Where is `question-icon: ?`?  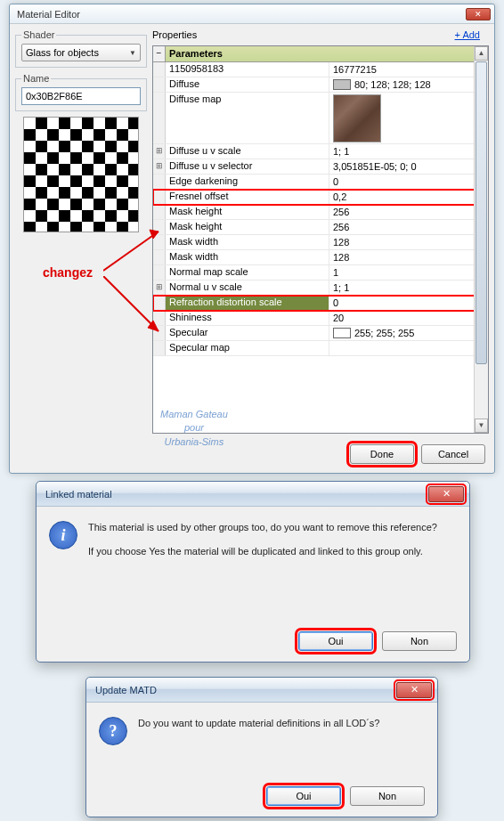
question-icon: ? is located at coordinates (113, 731).